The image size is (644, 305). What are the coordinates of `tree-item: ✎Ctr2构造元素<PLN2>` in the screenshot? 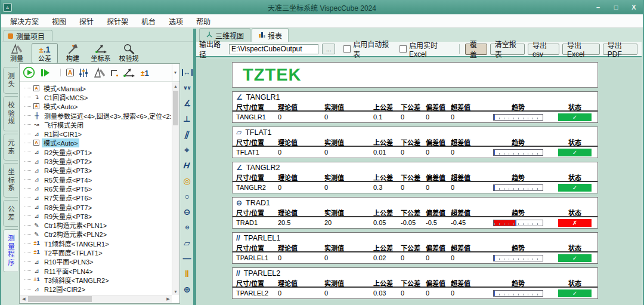 It's located at (96, 234).